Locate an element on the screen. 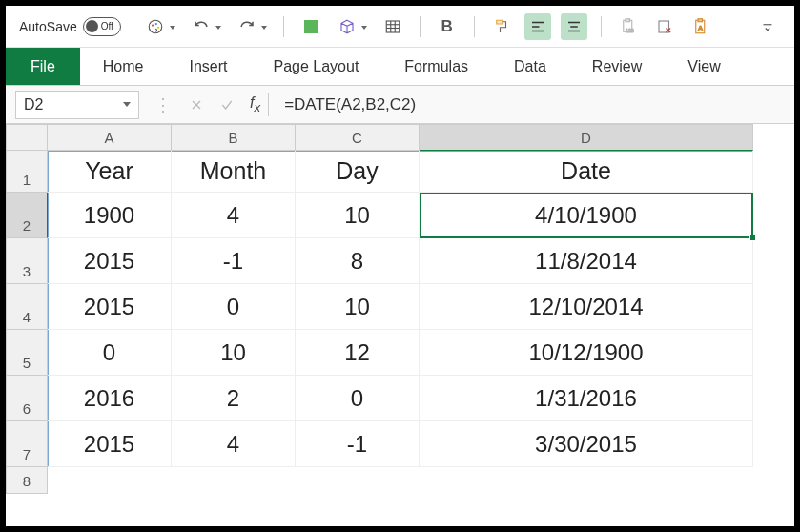 The image size is (800, 532). tab-data: Data is located at coordinates (530, 67).